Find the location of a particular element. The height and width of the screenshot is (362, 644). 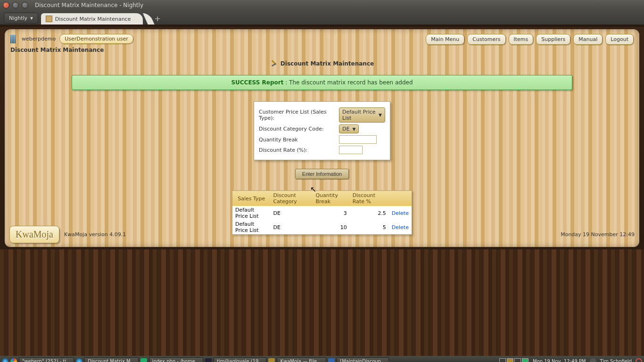

task-label: tim@aglovale (19… is located at coordinates (240, 360).